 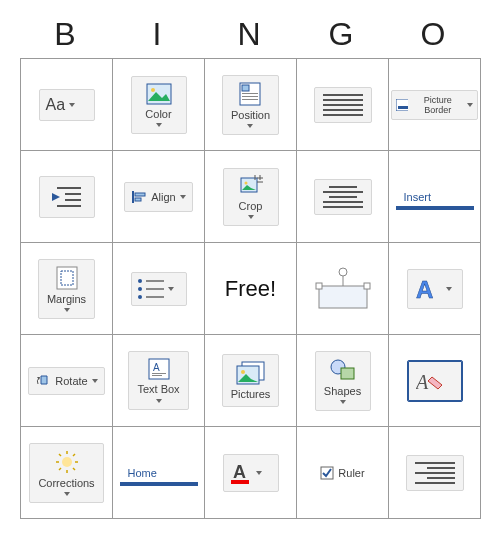 What do you see at coordinates (342, 104) in the screenshot?
I see `cell-justify` at bounding box center [342, 104].